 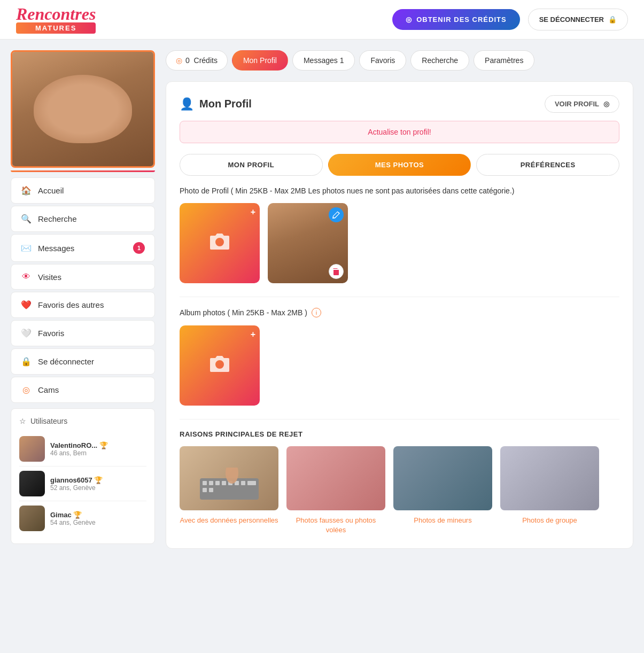 I want to click on tab-messages: Messages 1, so click(x=324, y=60).